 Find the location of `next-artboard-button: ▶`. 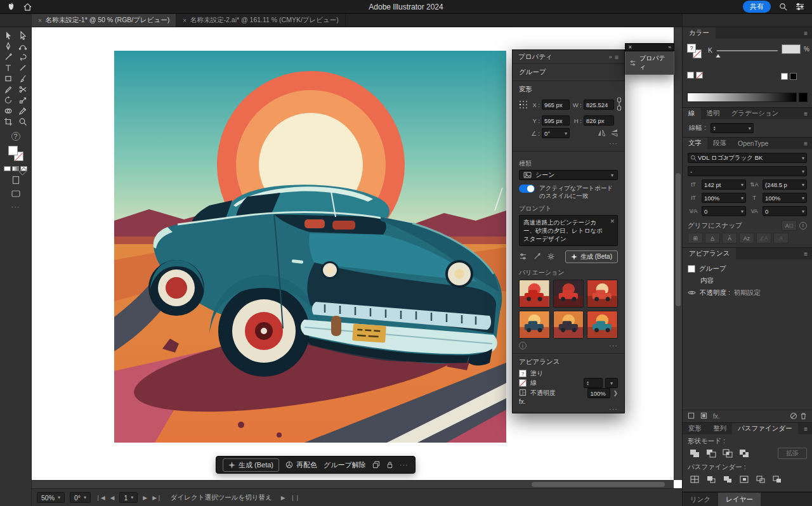

next-artboard-button: ▶ is located at coordinates (145, 498).